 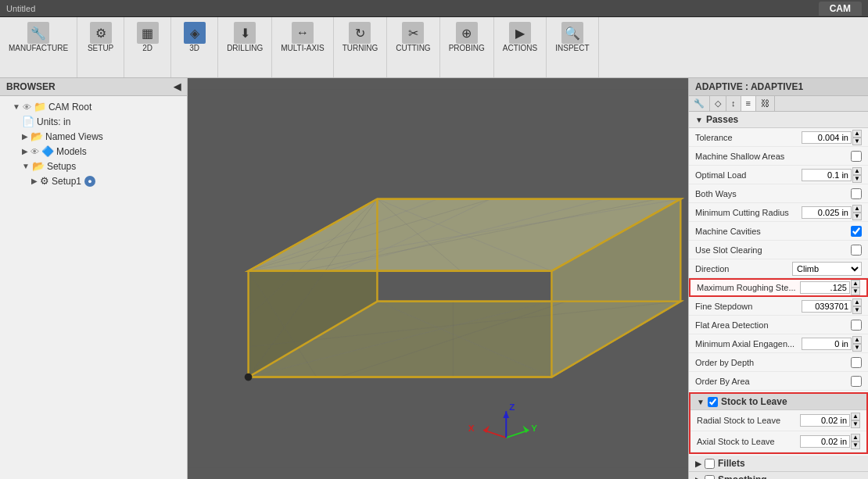 I want to click on tolerance-down: ▼, so click(x=857, y=141).